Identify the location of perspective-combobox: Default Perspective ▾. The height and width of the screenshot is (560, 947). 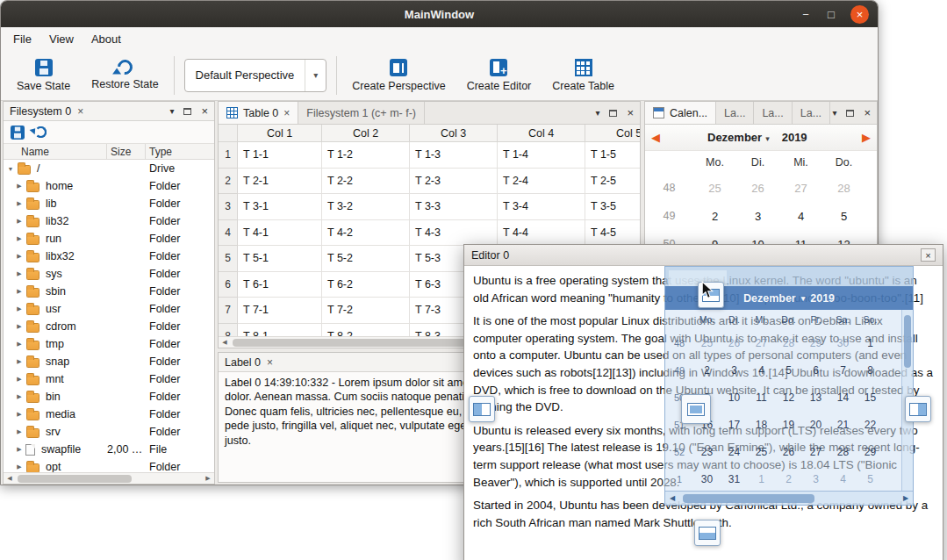
(256, 75).